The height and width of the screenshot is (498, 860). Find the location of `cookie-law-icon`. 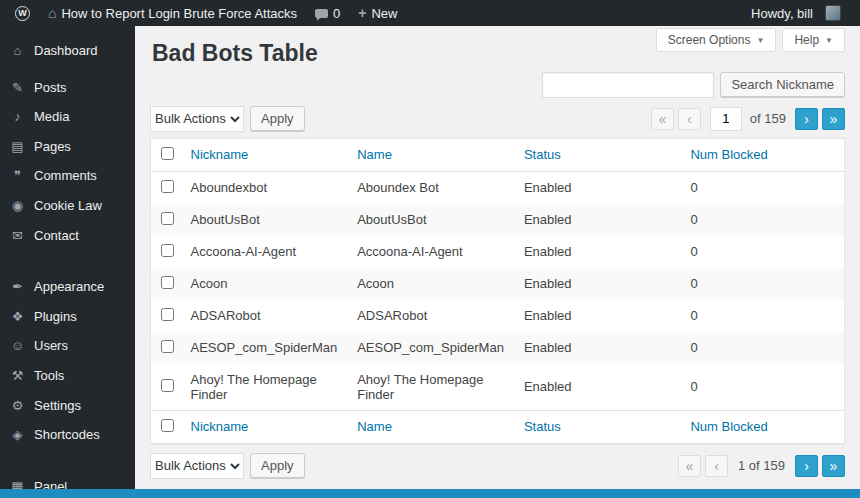

cookie-law-icon is located at coordinates (18, 206).